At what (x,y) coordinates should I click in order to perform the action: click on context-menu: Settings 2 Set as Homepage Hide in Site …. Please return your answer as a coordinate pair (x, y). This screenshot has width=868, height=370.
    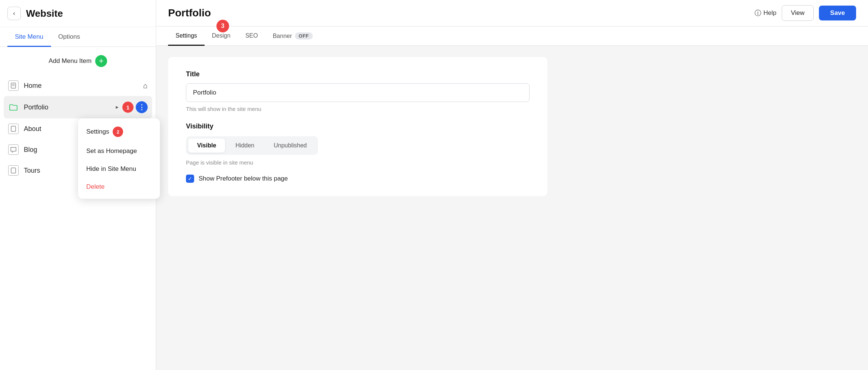
    Looking at the image, I should click on (119, 159).